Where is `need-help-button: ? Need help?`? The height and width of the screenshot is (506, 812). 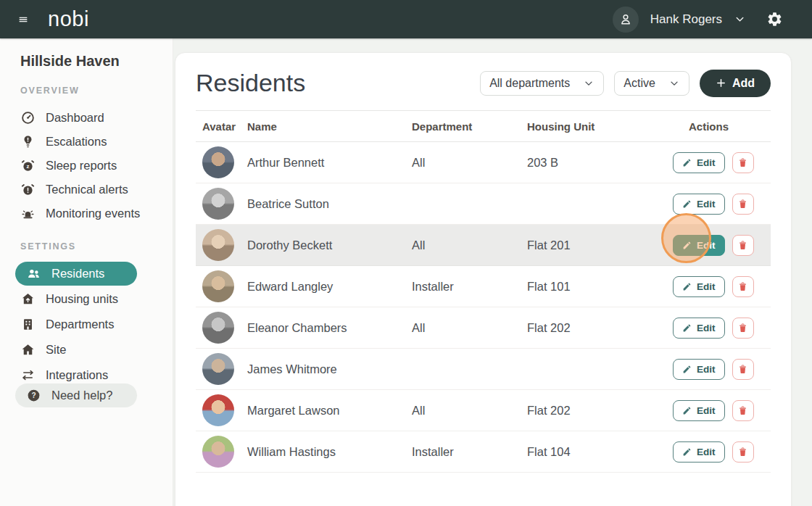 need-help-button: ? Need help? is located at coordinates (76, 396).